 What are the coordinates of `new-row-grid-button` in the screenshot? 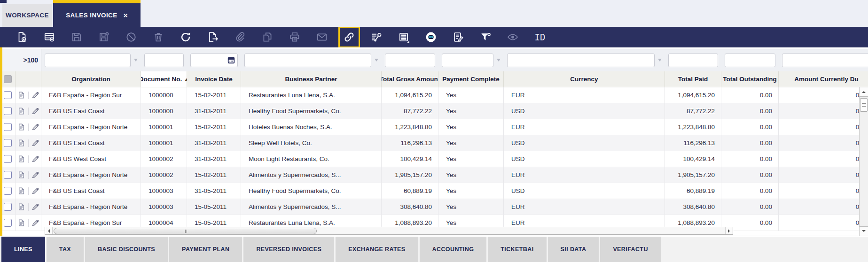 It's located at (49, 37).